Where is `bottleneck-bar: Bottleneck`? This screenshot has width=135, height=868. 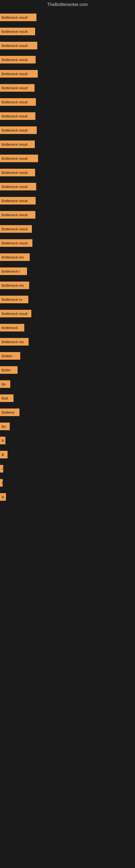
bottleneck-bar: Bottleneck is located at coordinates (12, 328).